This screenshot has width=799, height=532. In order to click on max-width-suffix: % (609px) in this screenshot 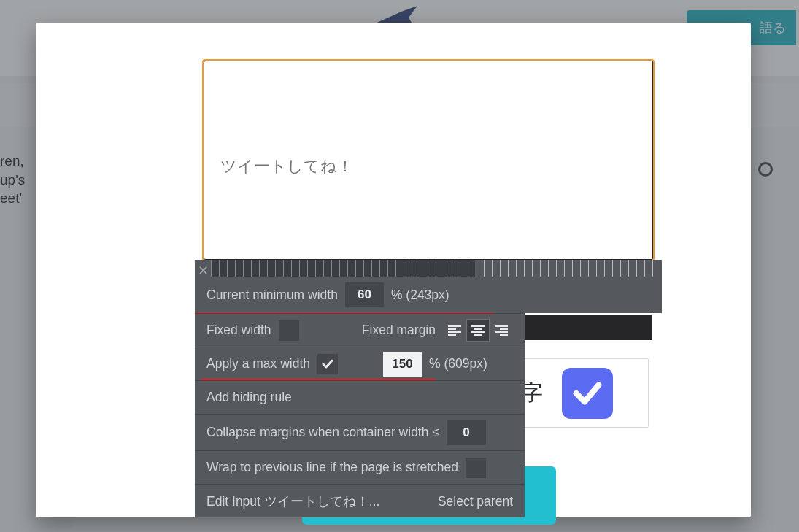, I will do `click(458, 363)`.